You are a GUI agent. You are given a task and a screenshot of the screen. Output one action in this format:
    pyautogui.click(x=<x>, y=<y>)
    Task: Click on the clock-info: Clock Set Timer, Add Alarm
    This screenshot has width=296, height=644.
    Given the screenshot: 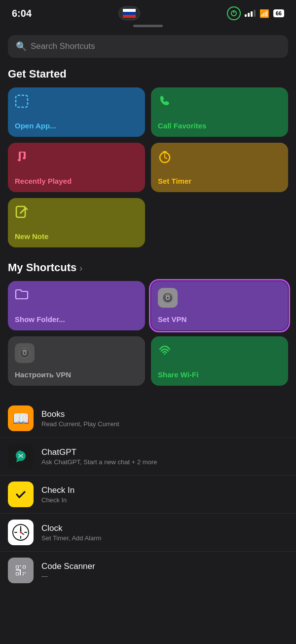 What is the action you would take?
    pyautogui.click(x=71, y=532)
    